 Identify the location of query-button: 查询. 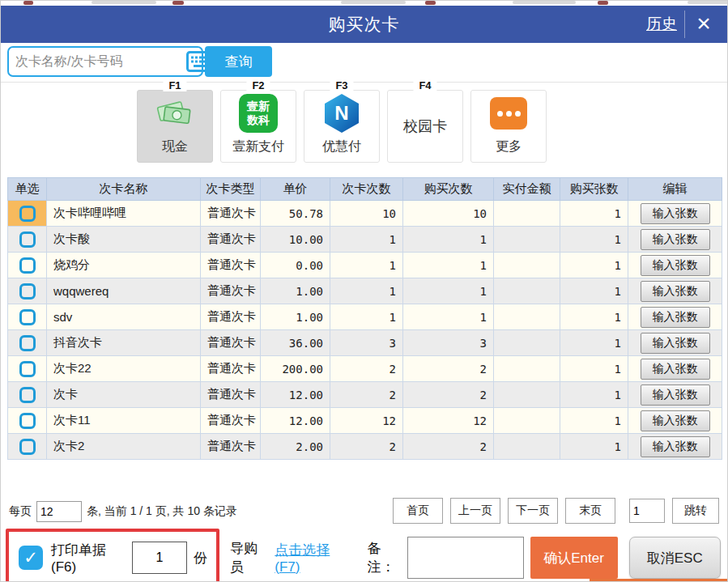
(238, 62).